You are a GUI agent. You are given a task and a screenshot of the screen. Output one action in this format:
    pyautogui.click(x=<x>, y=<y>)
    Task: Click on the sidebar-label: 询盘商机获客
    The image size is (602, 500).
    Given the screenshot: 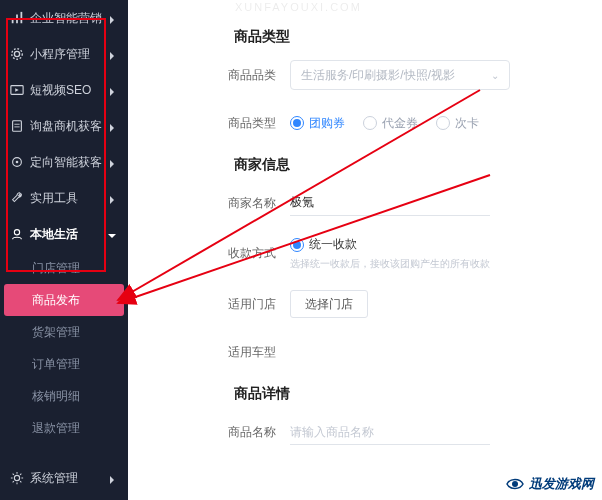 What is the action you would take?
    pyautogui.click(x=69, y=126)
    